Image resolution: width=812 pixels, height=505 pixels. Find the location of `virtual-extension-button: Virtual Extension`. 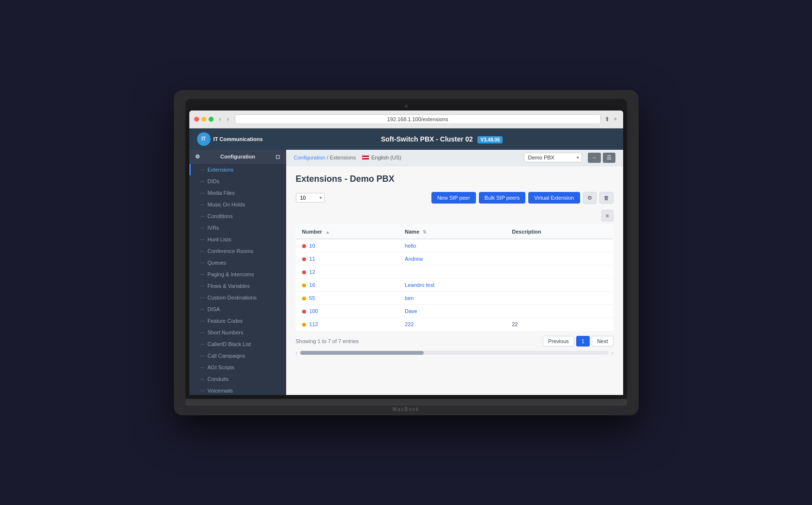

virtual-extension-button: Virtual Extension is located at coordinates (554, 198).